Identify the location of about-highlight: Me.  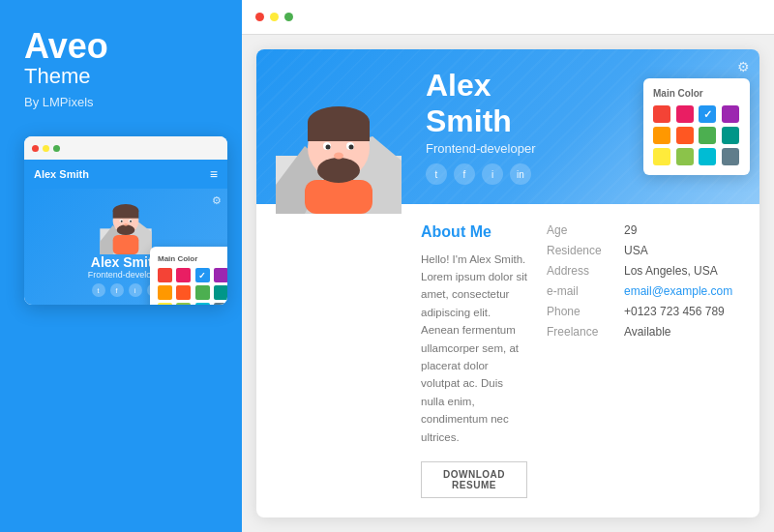
(481, 232).